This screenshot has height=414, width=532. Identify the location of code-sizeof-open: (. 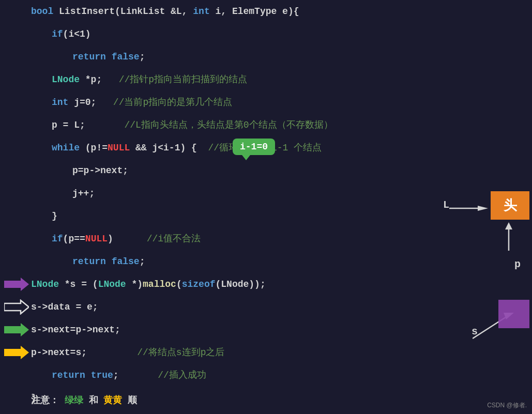
(179, 284).